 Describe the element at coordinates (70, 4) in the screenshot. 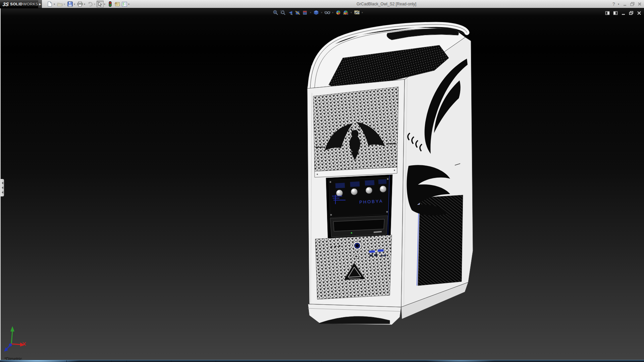

I see `save-icon` at that location.